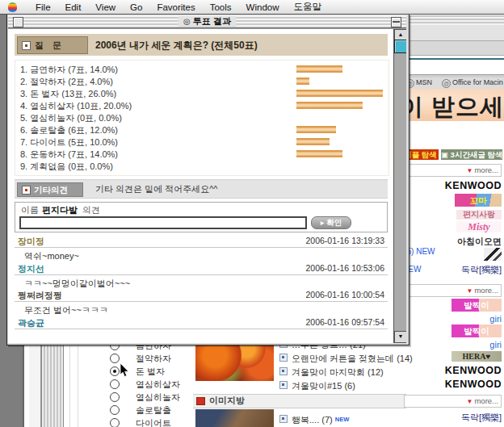 This screenshot has width=504, height=427. What do you see at coordinates (69, 142) in the screenshot?
I see `poll-result-text: 7. 다이어트 (5표, 10.0%)` at bounding box center [69, 142].